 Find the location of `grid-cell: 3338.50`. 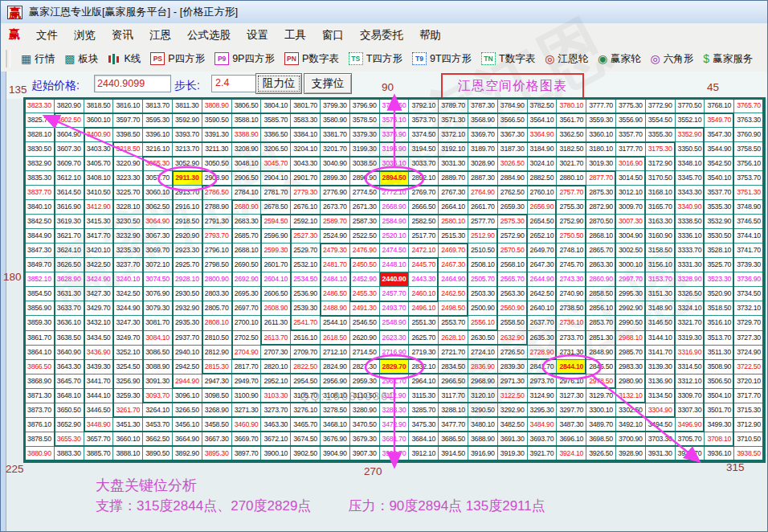

grid-cell: 3338.50 is located at coordinates (691, 222).